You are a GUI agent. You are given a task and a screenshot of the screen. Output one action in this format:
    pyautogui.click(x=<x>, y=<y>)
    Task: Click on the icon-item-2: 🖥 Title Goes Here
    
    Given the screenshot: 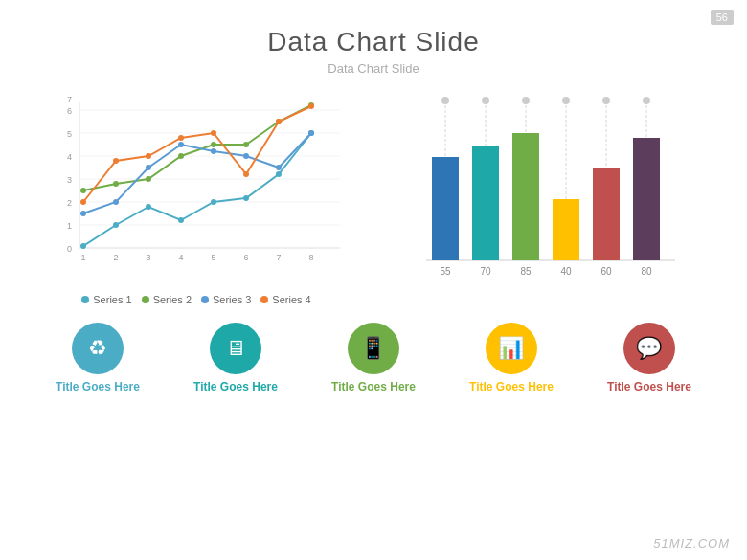 What is the action you would take?
    pyautogui.click(x=236, y=358)
    